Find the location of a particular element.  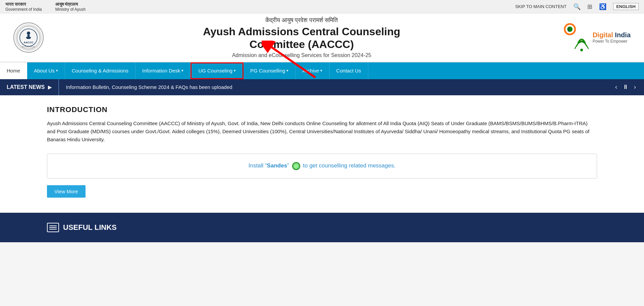

digital-india-subtext: Power To Empower is located at coordinates (612, 41).